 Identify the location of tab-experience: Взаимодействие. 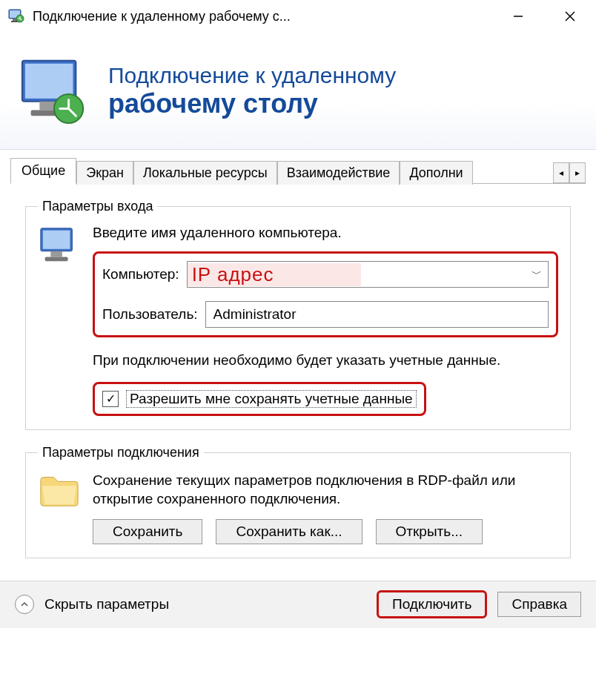
(339, 173).